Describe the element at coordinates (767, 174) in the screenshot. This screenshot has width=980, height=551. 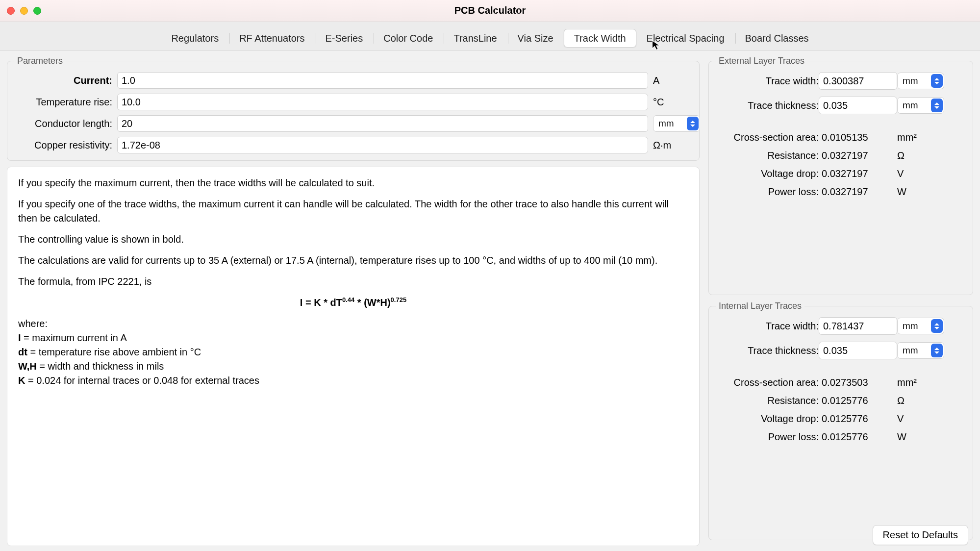
I see `ext-voltage-drop-label: Voltage drop:` at that location.